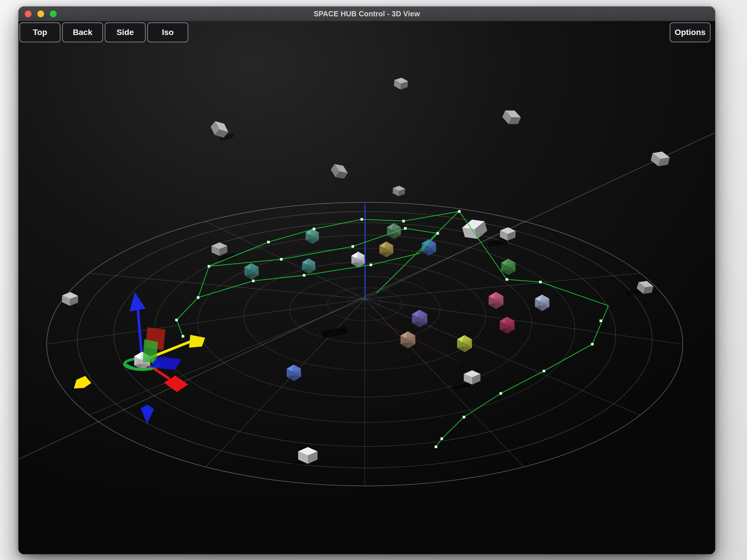 Image resolution: width=747 pixels, height=560 pixels. What do you see at coordinates (53, 14) in the screenshot?
I see `zoom-icon` at bounding box center [53, 14].